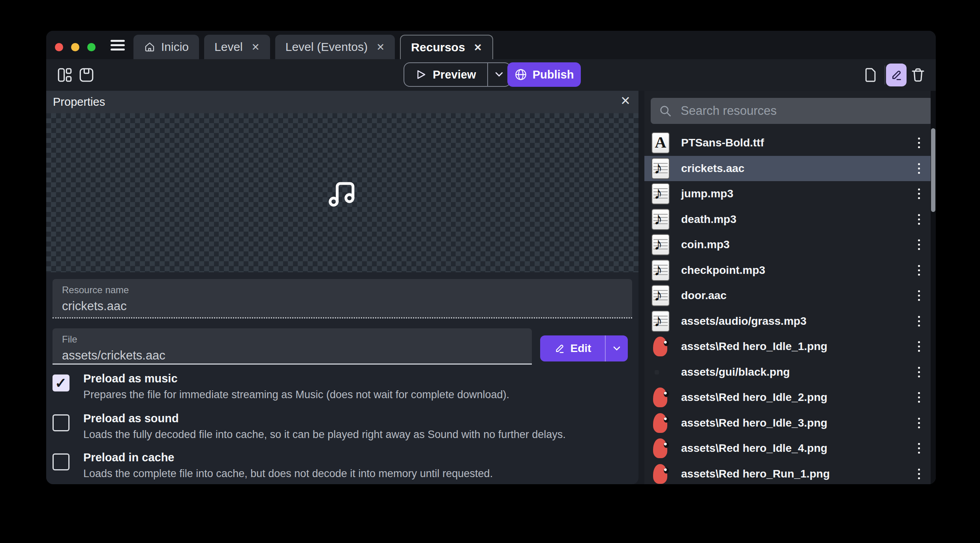 This screenshot has width=980, height=543. What do you see at coordinates (754, 397) in the screenshot?
I see `resource-label: assets\Red hero_Idle_2.png` at bounding box center [754, 397].